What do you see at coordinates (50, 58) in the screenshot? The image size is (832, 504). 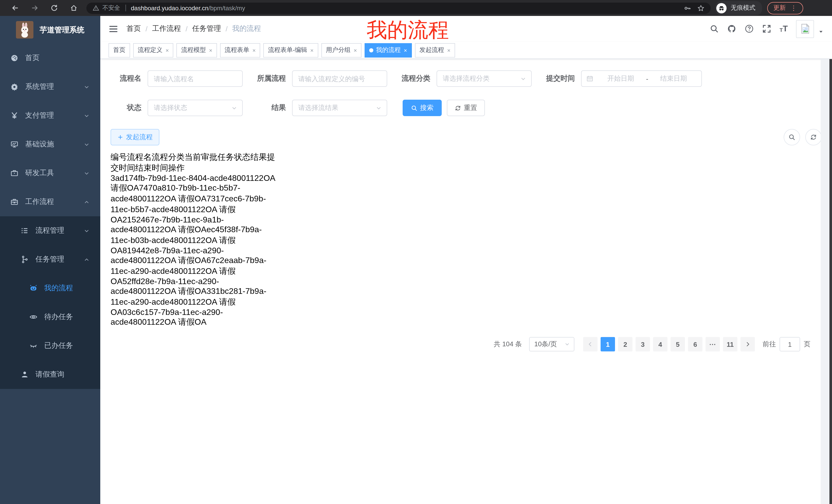 I see `sidebar-item-首页: 首页` at bounding box center [50, 58].